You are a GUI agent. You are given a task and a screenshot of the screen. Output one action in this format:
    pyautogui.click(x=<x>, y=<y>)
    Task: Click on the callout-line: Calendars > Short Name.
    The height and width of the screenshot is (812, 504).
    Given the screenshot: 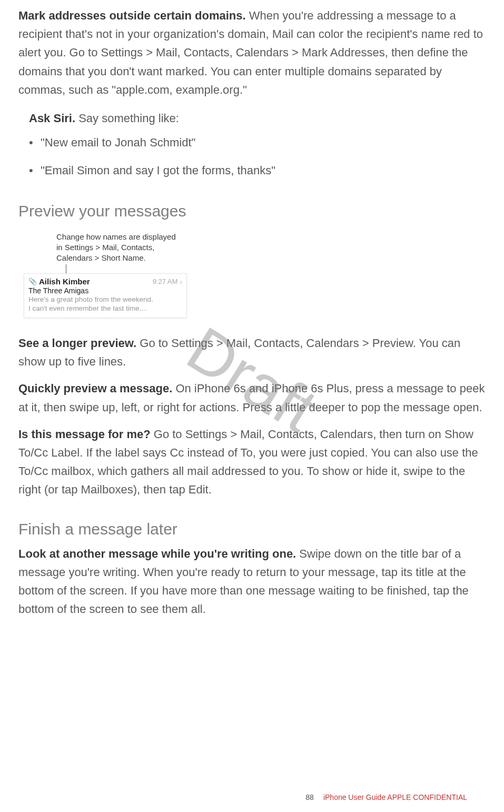 What is the action you would take?
    pyautogui.click(x=125, y=258)
    